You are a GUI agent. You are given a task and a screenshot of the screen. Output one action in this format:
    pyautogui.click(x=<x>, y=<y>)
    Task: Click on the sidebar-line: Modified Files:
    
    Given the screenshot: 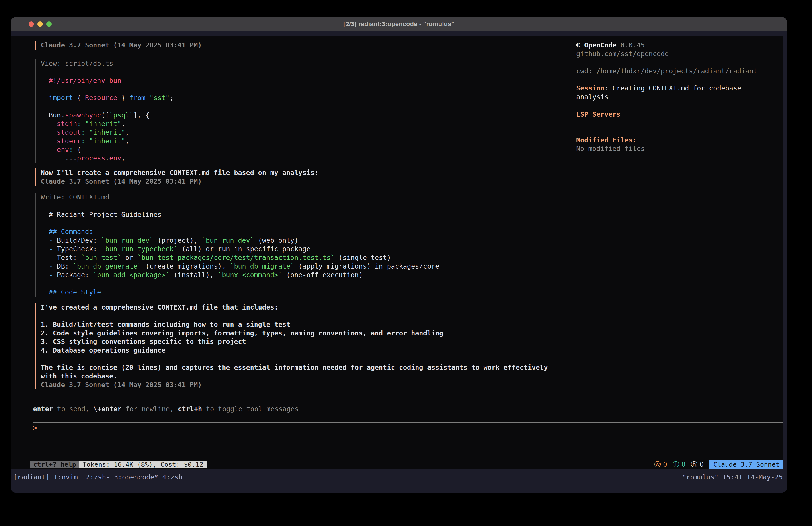 What is the action you would take?
    pyautogui.click(x=667, y=140)
    